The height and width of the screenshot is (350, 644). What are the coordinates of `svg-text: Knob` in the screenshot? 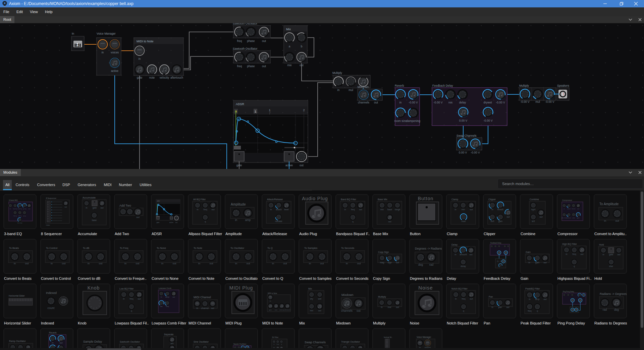 It's located at (94, 288).